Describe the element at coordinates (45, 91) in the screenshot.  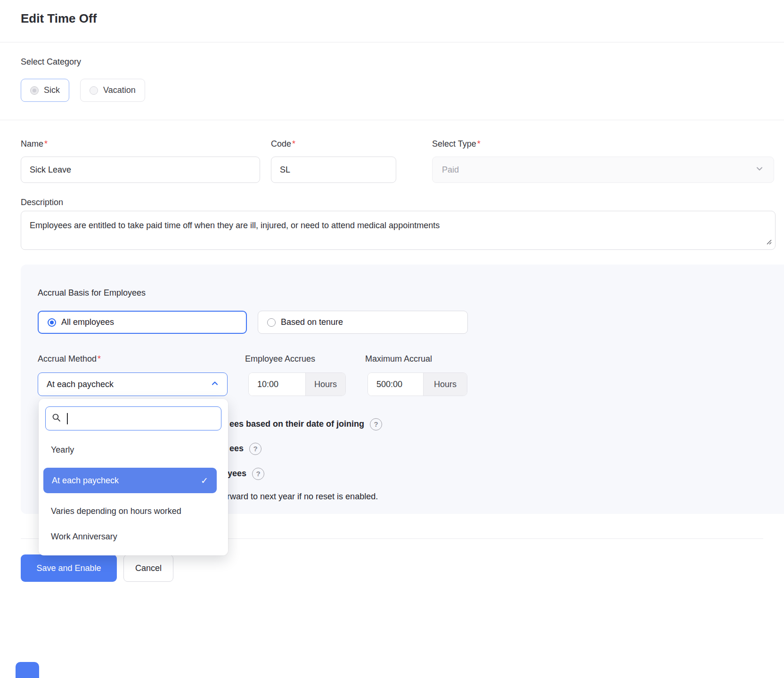
I see `category-chip-sick: Sick` at that location.